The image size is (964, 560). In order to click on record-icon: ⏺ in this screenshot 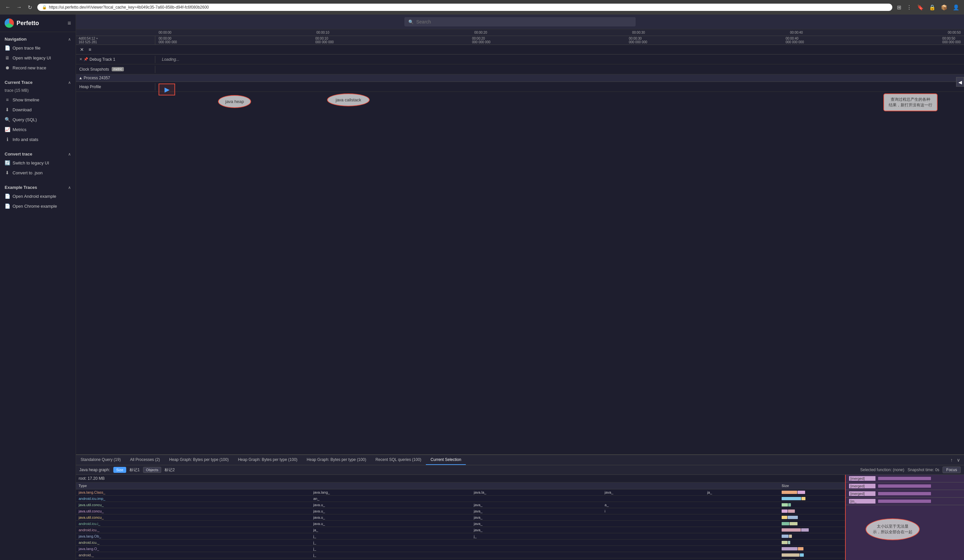, I will do `click(7, 68)`.